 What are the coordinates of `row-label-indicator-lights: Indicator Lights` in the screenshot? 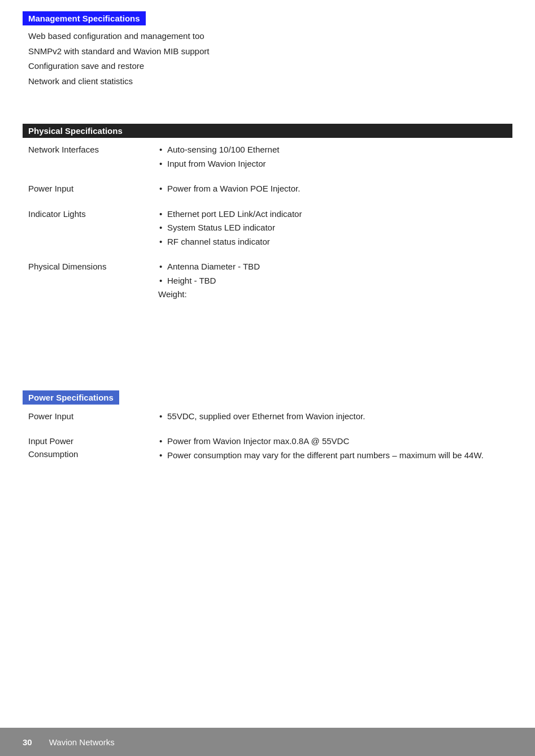 It's located at (85, 229).